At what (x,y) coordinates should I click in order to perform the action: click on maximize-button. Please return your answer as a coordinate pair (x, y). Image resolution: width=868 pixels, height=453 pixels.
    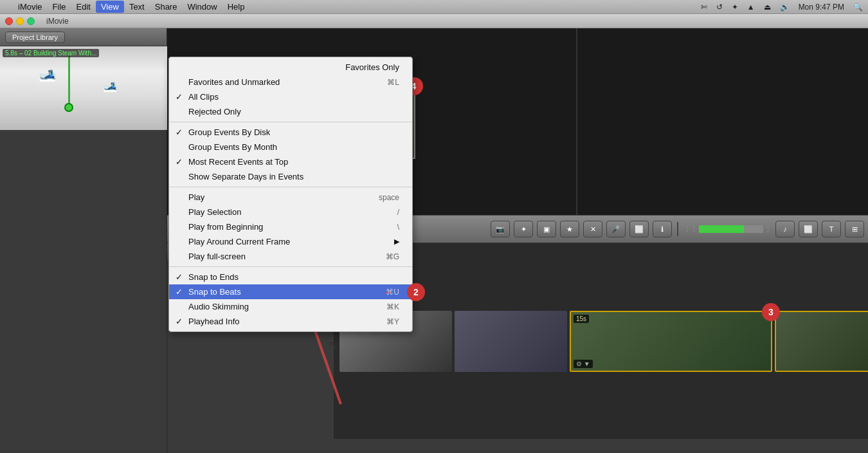
    Looking at the image, I should click on (31, 21).